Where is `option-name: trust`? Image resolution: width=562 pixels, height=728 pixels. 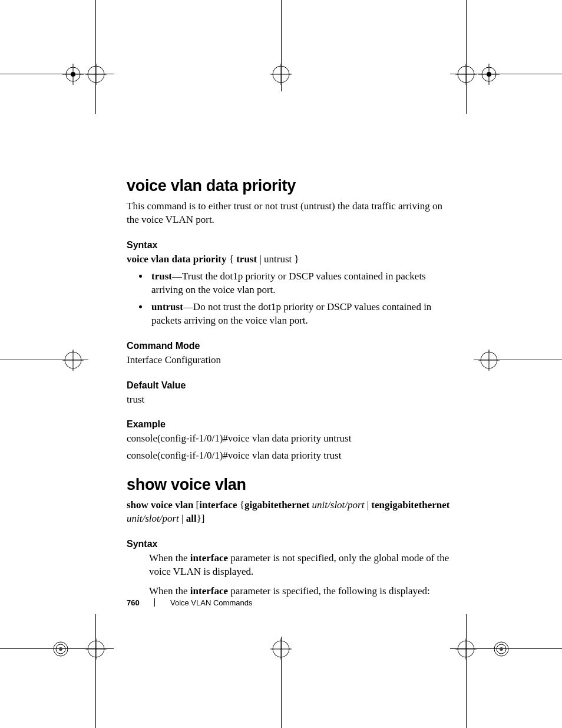
option-name: trust is located at coordinates (161, 276).